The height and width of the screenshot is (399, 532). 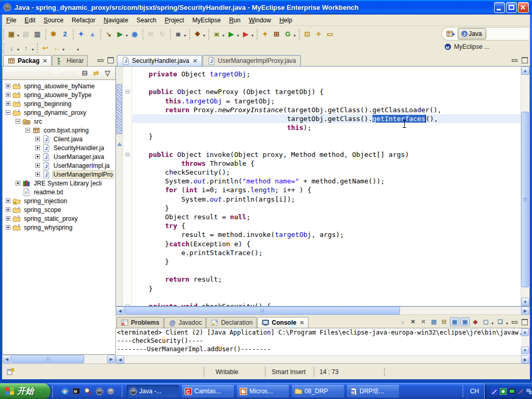 I want to click on menu-help: Help, so click(x=286, y=20).